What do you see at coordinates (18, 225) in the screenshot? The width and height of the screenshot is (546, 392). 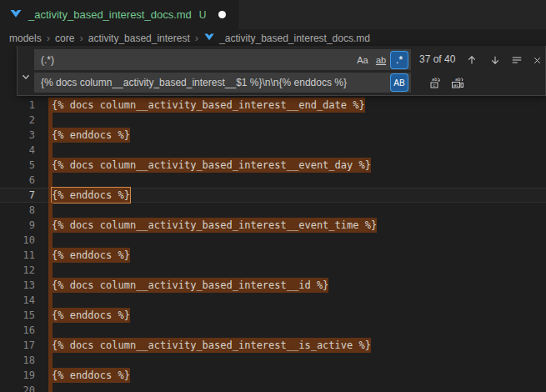 I see `line-number: 9` at bounding box center [18, 225].